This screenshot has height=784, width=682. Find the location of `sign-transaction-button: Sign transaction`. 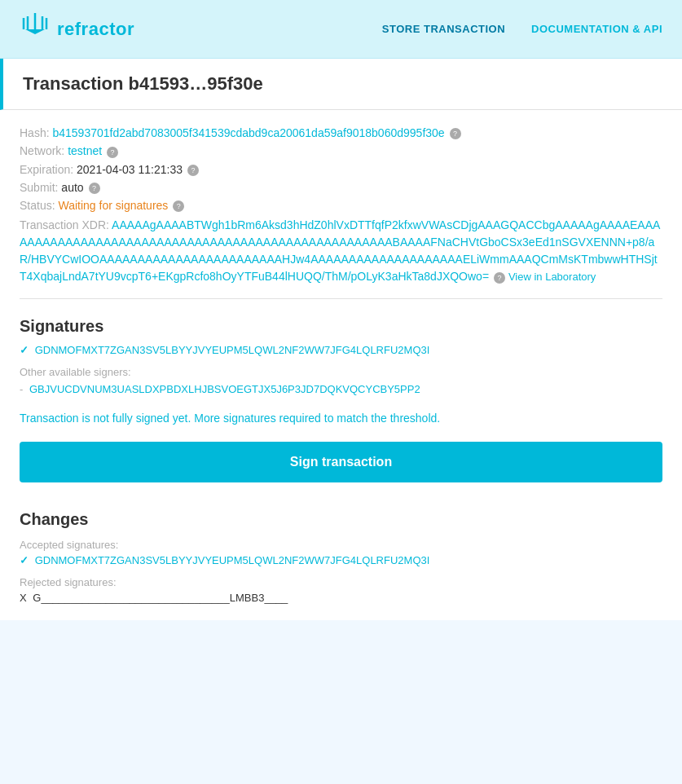

sign-transaction-button: Sign transaction is located at coordinates (341, 462).